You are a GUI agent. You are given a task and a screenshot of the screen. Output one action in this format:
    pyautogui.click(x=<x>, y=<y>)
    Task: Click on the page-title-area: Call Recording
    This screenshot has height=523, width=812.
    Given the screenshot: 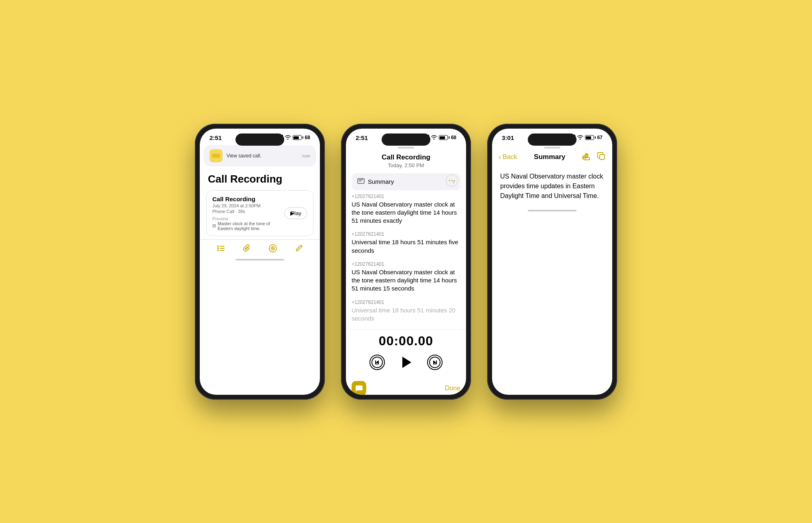 What is the action you would take?
    pyautogui.click(x=260, y=179)
    